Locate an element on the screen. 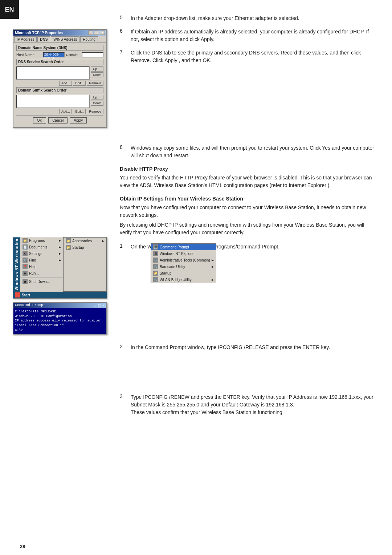  cmd-window-spacer is located at coordinates (249, 375).